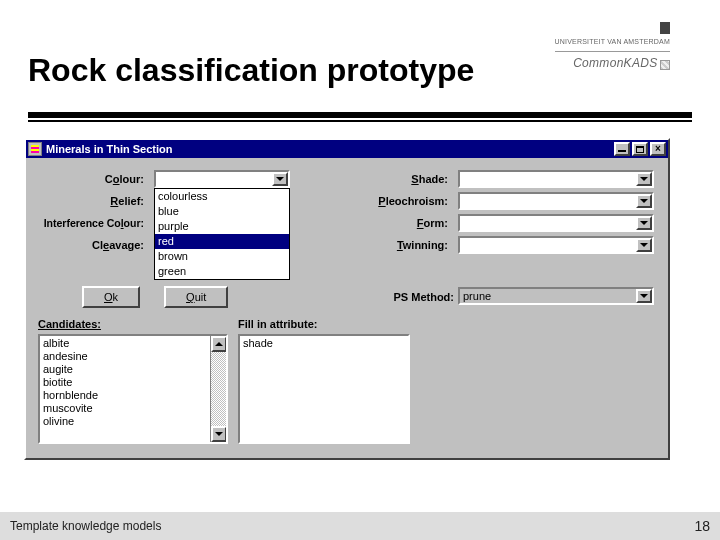  Describe the element at coordinates (219, 434) in the screenshot. I see `arrow-down-icon` at that location.